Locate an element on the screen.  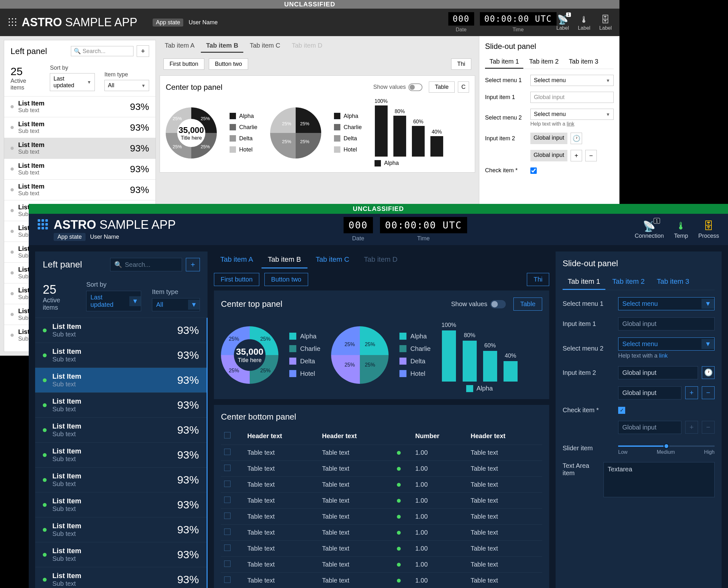
input-item-2a: Global input is located at coordinates (658, 373).